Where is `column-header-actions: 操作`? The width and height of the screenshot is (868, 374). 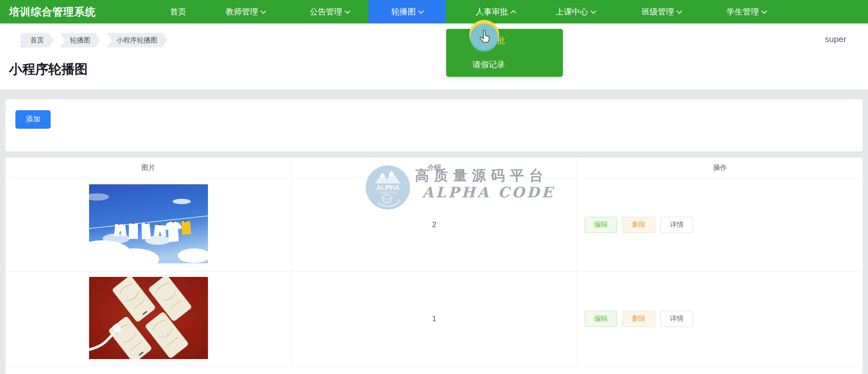
column-header-actions: 操作 is located at coordinates (720, 168).